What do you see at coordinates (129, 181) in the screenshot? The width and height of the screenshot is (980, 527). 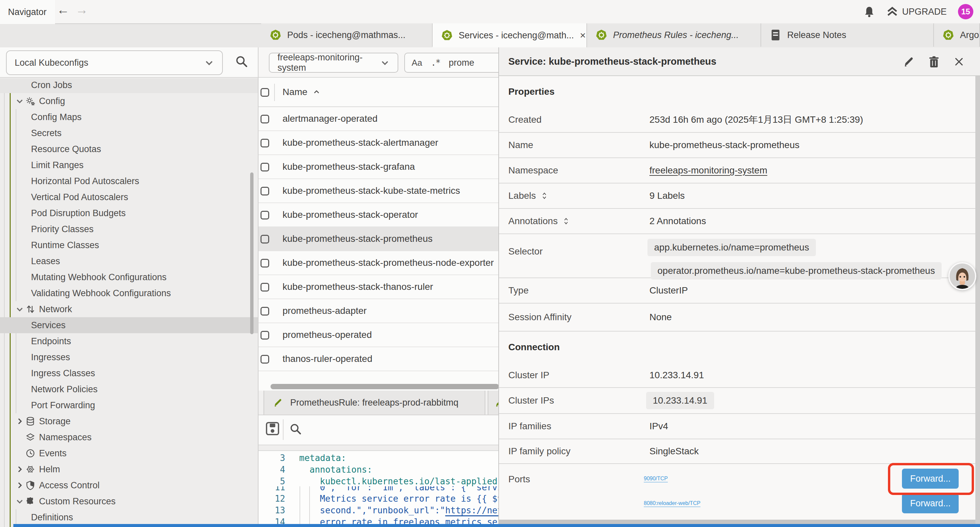 I see `sidebar-item-horizontal-pod-autoscalers: Horizontal Pod Autoscalers` at bounding box center [129, 181].